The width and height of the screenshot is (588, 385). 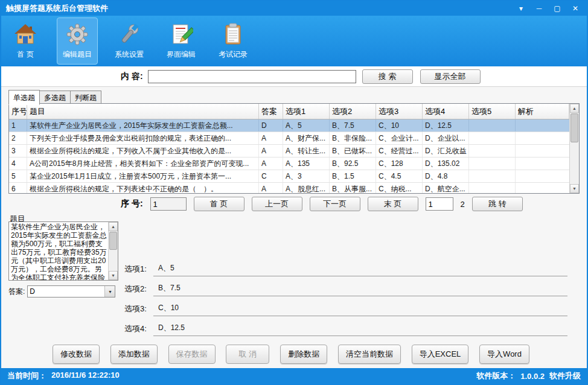 What do you see at coordinates (307, 138) in the screenshot?
I see `table-cell: A、财产保...` at bounding box center [307, 138].